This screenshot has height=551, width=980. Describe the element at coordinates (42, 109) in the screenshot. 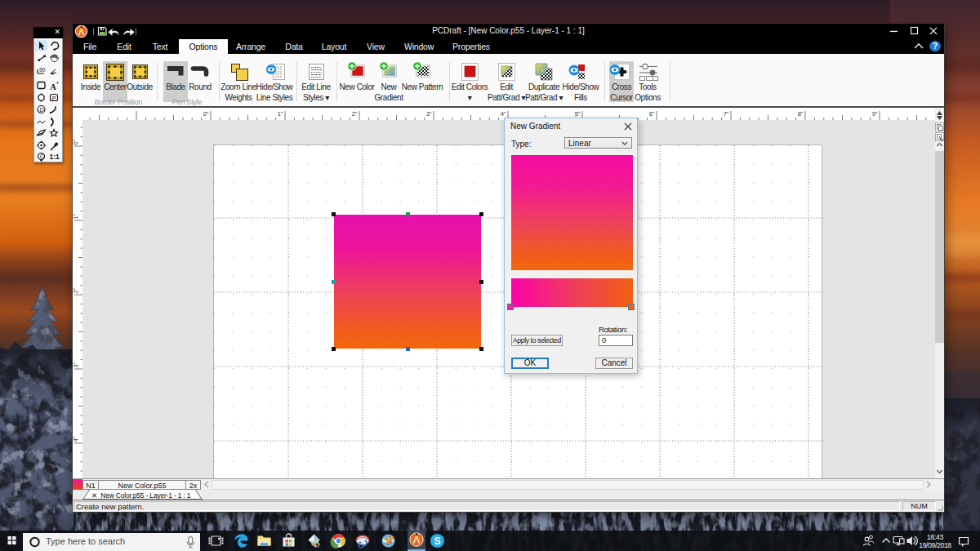

I see `svg-text: D` at that location.